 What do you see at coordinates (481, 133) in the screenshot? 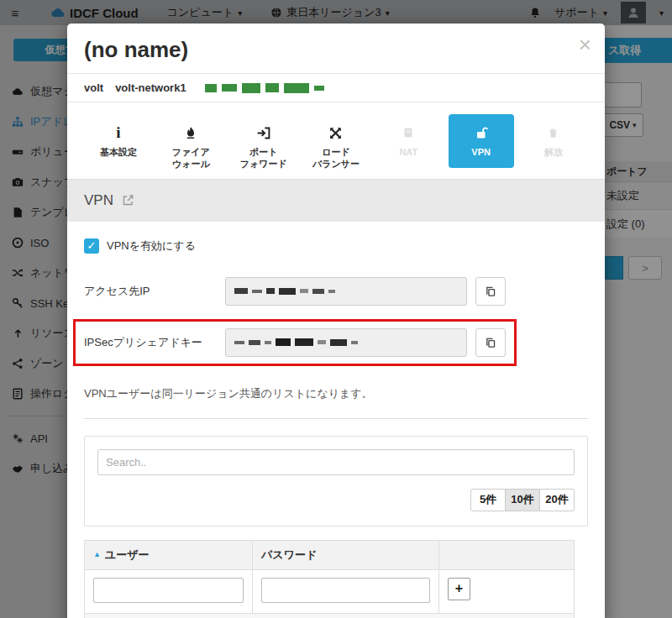
I see `lock-open-icon` at bounding box center [481, 133].